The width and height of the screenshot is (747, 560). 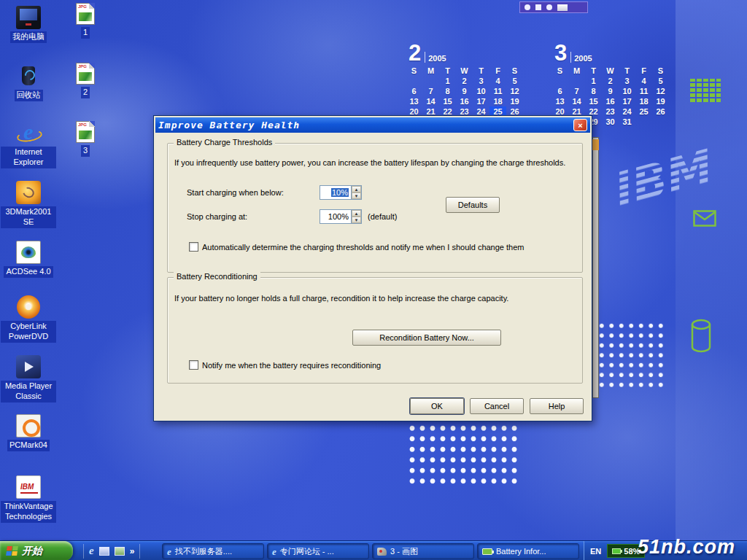 I want to click on task-button-paint: 3 - 画图, so click(x=423, y=551).